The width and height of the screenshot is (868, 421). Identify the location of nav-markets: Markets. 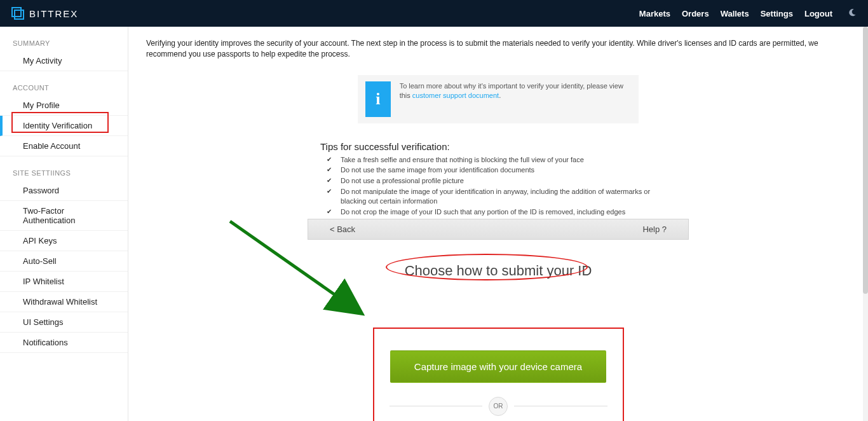
(654, 14).